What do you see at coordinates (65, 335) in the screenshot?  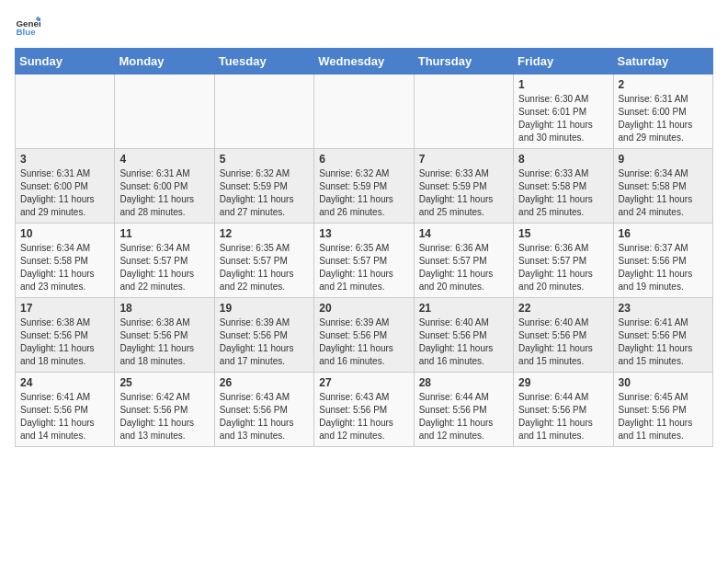 I see `calendar-cell: 17Sunrise: 6:38 AM Sunset: 5:56 PM Dayli…` at bounding box center [65, 335].